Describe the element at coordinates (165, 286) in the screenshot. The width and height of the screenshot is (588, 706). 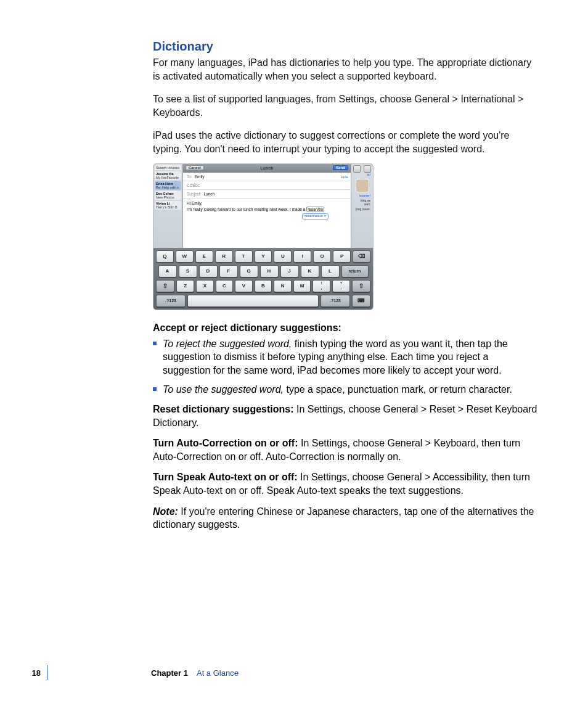
I see `key-shift-left: ⇧` at that location.